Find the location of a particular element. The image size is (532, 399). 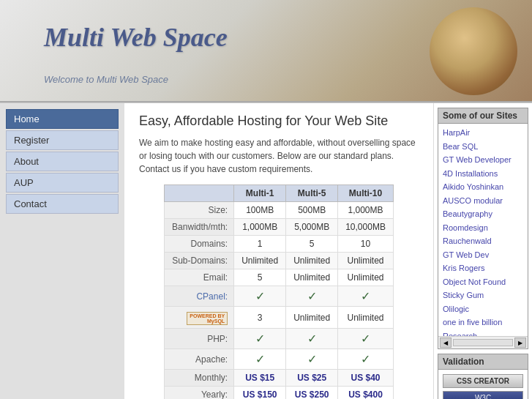

table-cell: 100MB is located at coordinates (261, 211).